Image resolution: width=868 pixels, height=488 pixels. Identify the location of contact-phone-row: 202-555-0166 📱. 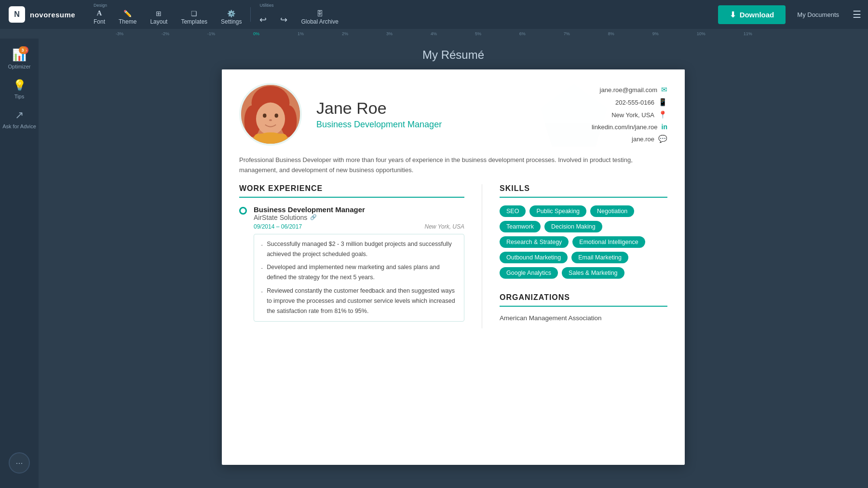
(641, 102).